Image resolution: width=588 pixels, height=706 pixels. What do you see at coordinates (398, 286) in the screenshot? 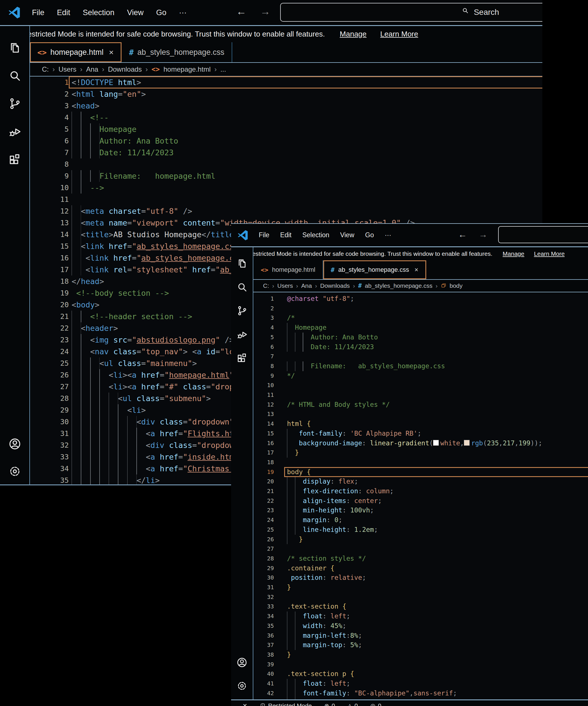
I see `breadcrumb-item: ab_styles_homepage.css` at bounding box center [398, 286].